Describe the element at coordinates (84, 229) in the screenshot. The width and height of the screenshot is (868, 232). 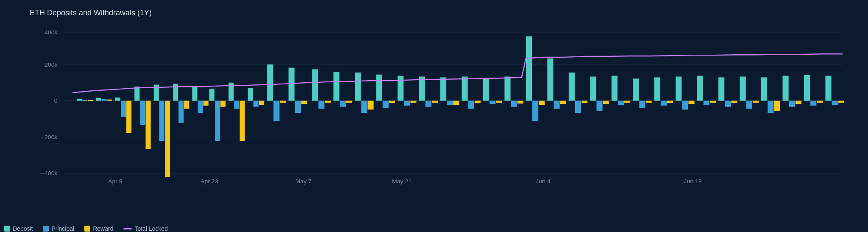
I see `chart-legend: Deposit Principal Reward Total Locked` at that location.